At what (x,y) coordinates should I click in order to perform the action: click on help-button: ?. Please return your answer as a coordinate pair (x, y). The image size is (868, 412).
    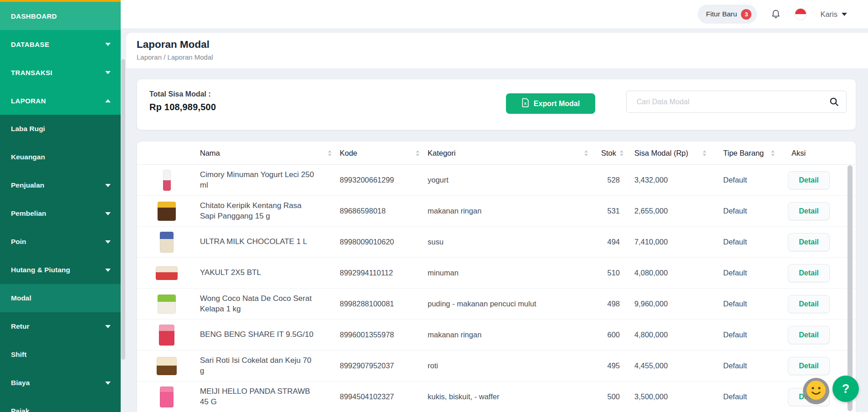
    Looking at the image, I should click on (846, 389).